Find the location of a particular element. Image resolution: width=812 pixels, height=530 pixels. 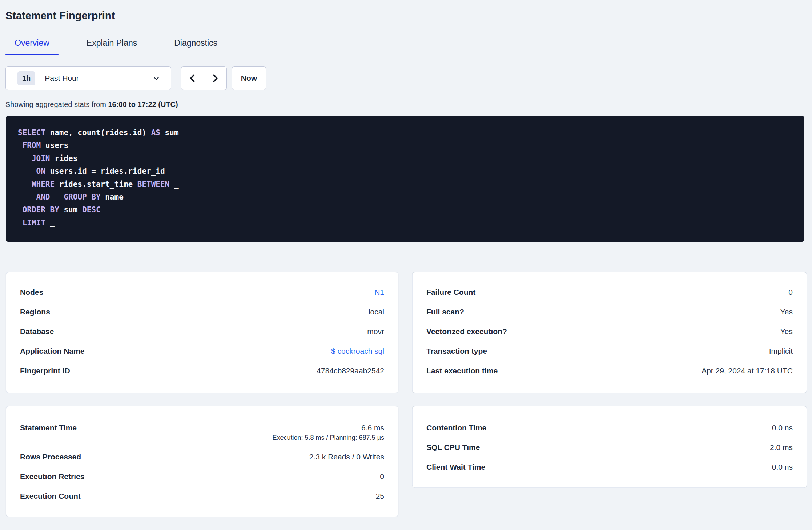

tab-overview-label: Overview is located at coordinates (32, 43).